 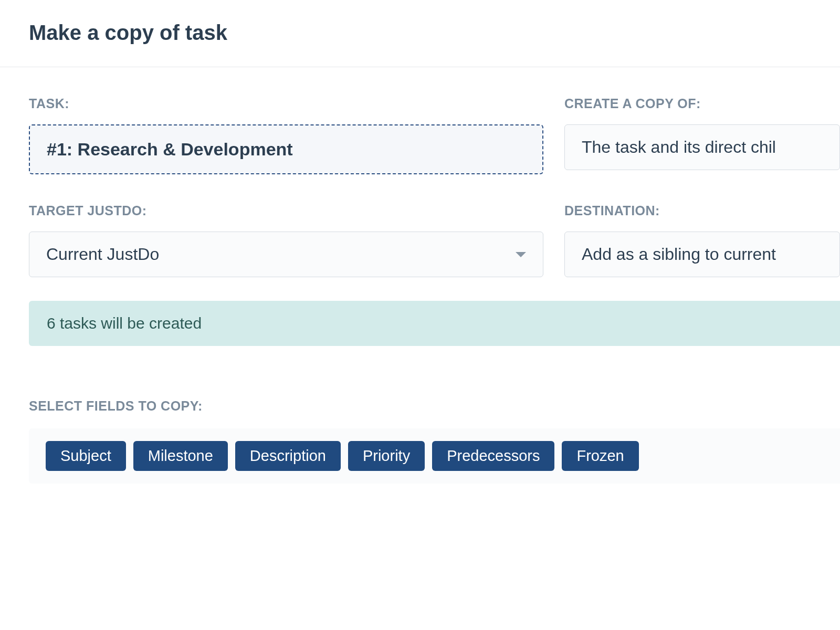 What do you see at coordinates (435, 33) in the screenshot?
I see `dialog-title: Make a copy of task` at bounding box center [435, 33].